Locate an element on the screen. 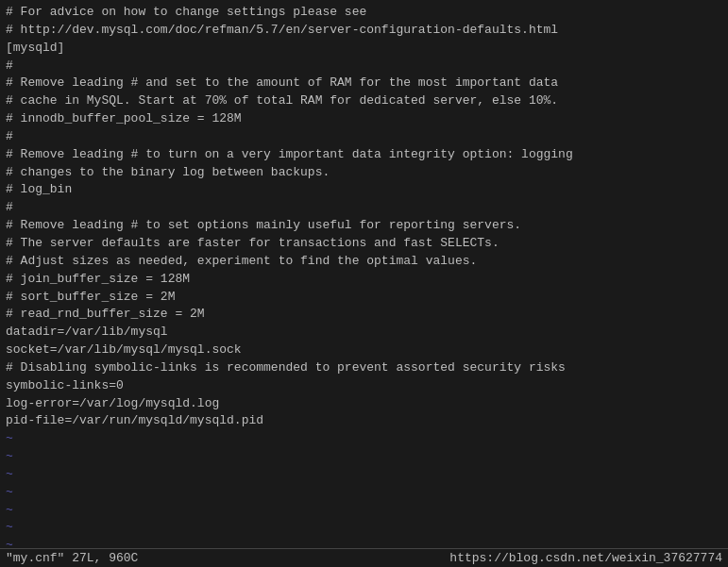 Image resolution: width=728 pixels, height=567 pixels. status-right: https://blog.csdn.net/weixin_37627774 is located at coordinates (585, 559).